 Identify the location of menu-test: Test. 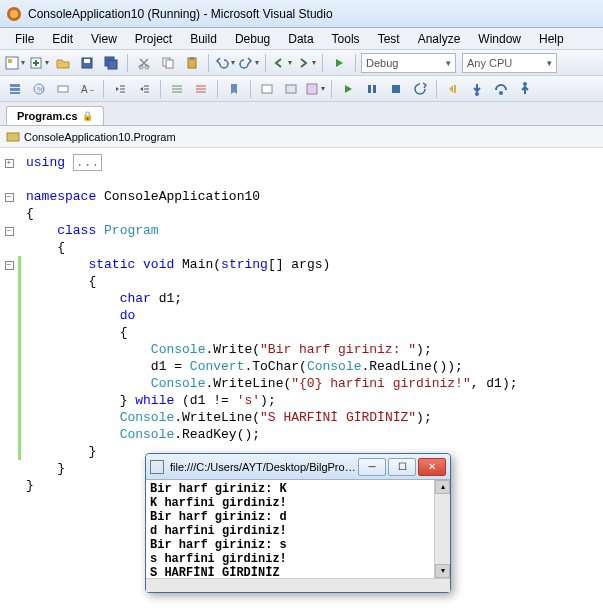
(389, 39).